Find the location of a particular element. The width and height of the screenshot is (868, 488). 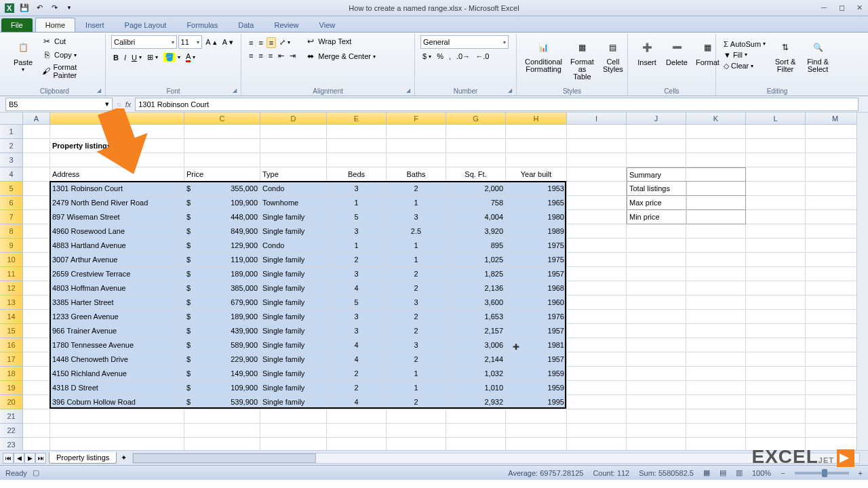

column-header: G is located at coordinates (476, 119).